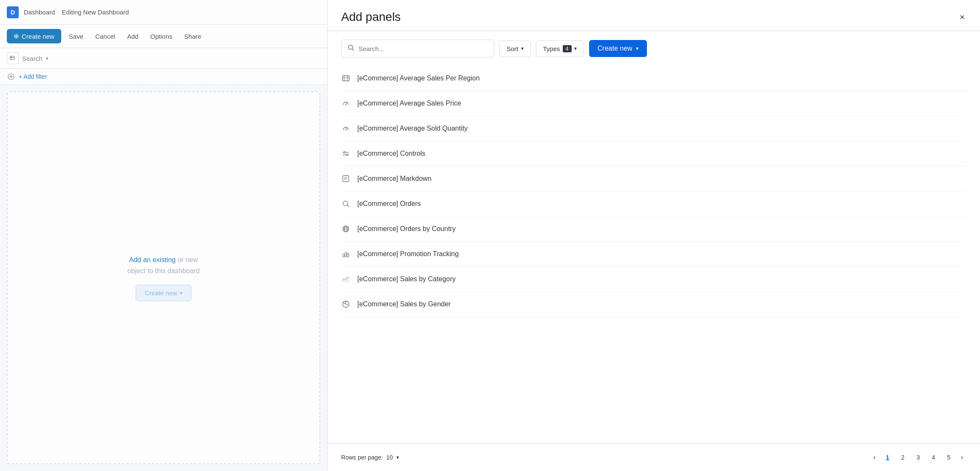 This screenshot has height=471, width=980. I want to click on search-icon-small, so click(13, 58).